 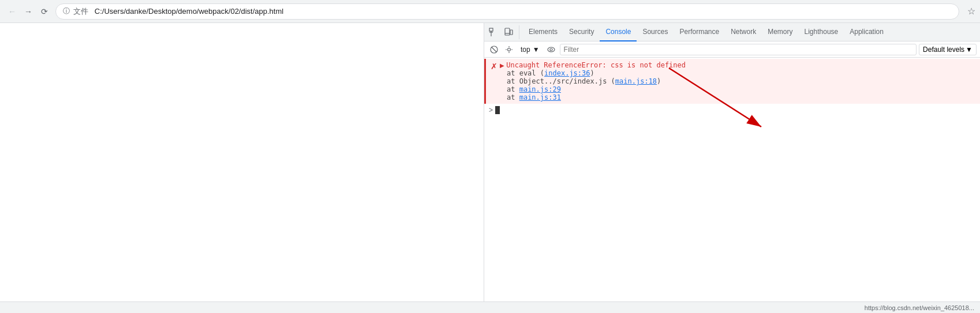 What do you see at coordinates (490, 307) in the screenshot?
I see `status-bar: https://blog.csdn.net/weixin_4625018...` at bounding box center [490, 307].